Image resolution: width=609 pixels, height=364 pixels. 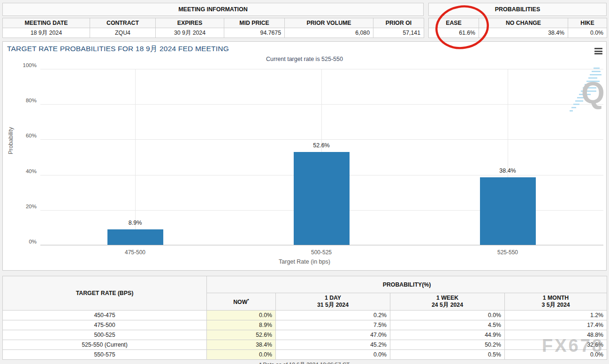 I want to click on meeting-information-title: MEETING INFORMATION, so click(x=213, y=9).